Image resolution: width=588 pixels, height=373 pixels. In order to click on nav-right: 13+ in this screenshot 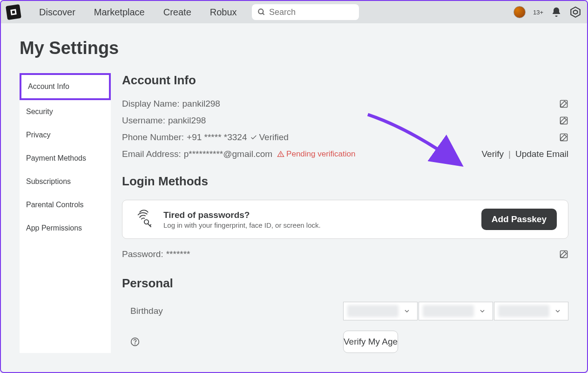, I will do `click(547, 12)`.